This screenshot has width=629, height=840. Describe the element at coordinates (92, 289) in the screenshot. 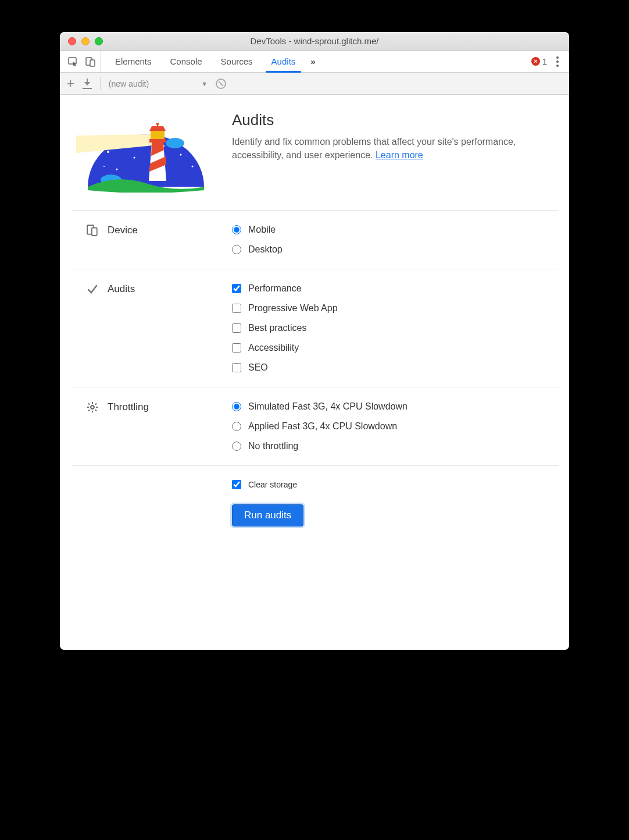

I see `check-icon` at that location.